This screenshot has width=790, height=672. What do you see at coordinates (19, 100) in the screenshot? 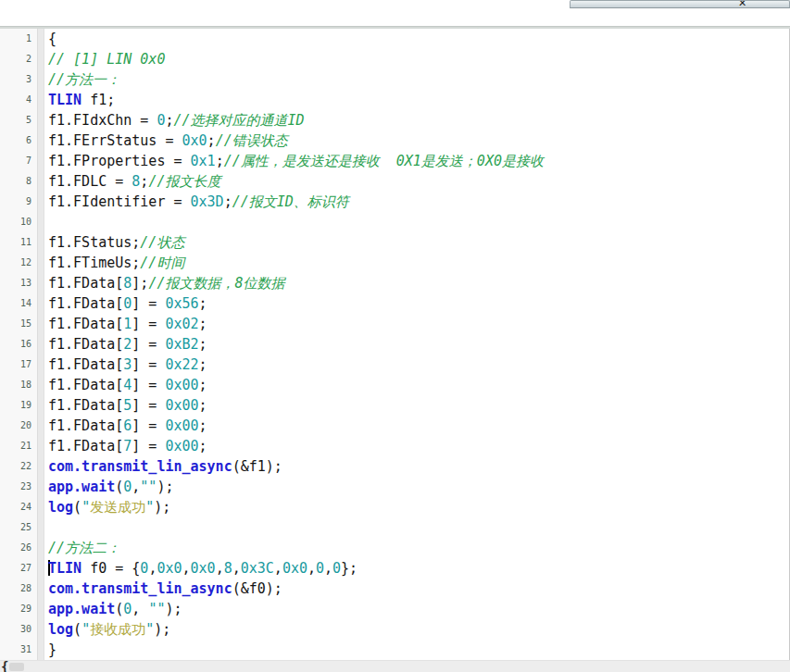
I see `line-number: 4` at bounding box center [19, 100].